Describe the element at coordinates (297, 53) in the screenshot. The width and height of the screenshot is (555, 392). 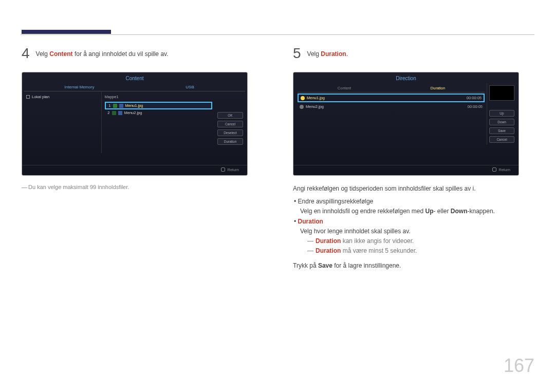
I see `step-number-5: 5` at that location.